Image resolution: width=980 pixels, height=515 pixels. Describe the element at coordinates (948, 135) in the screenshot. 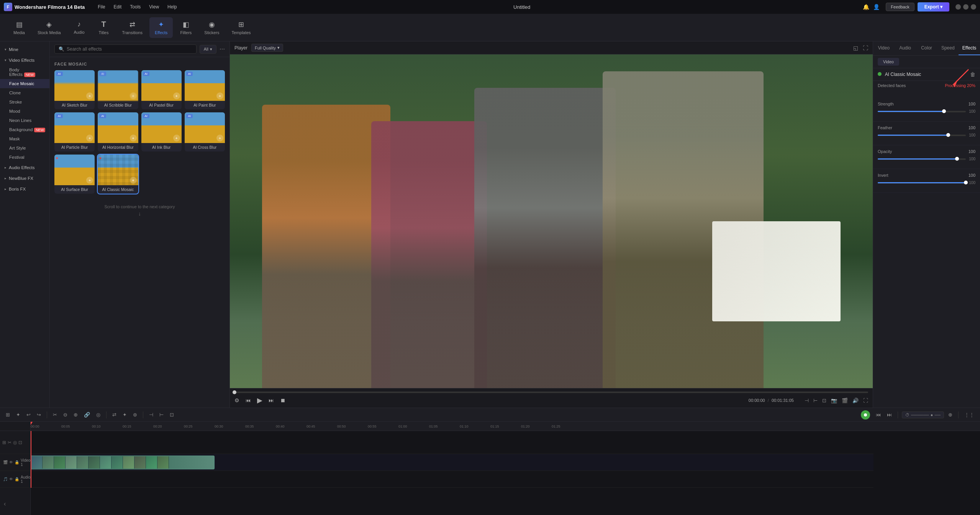

I see `feather-slider-handle` at that location.